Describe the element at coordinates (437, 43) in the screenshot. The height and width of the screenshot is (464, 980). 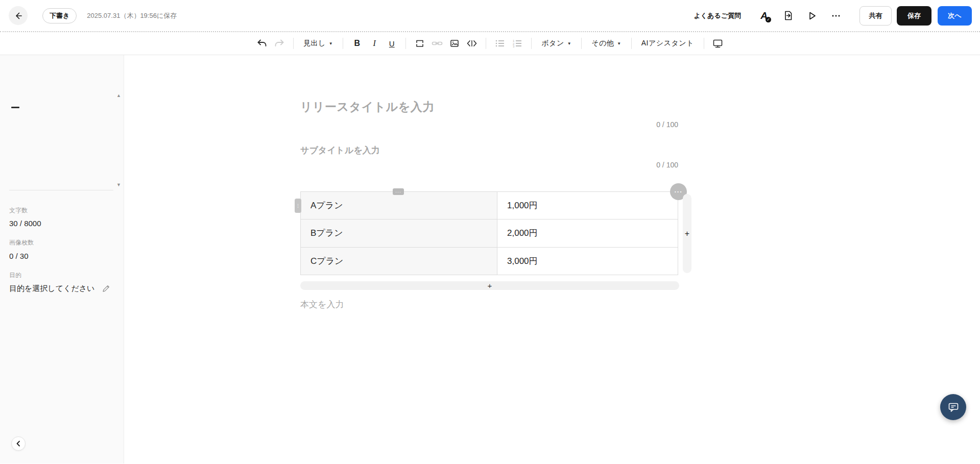
I see `link-icon` at that location.